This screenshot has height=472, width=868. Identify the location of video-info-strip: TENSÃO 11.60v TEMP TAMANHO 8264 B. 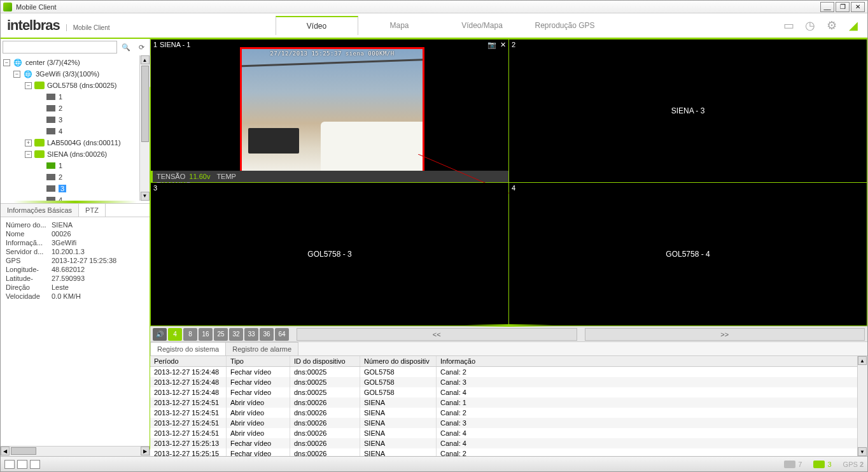
(330, 176).